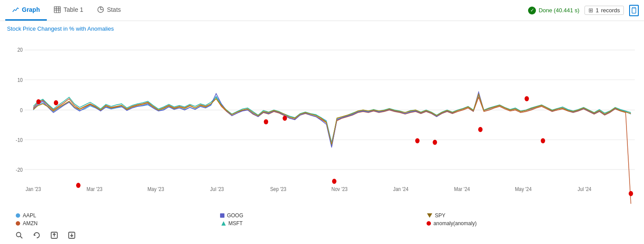 Image resolution: width=644 pixels, height=244 pixels. I want to click on legend-item-goog: GOOG, so click(232, 216).